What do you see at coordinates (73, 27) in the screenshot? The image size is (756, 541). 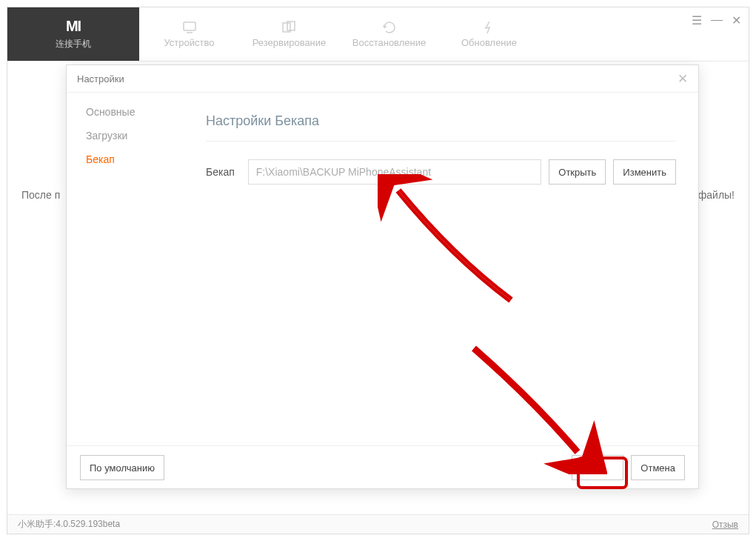 I see `mi-logo: MI` at bounding box center [73, 27].